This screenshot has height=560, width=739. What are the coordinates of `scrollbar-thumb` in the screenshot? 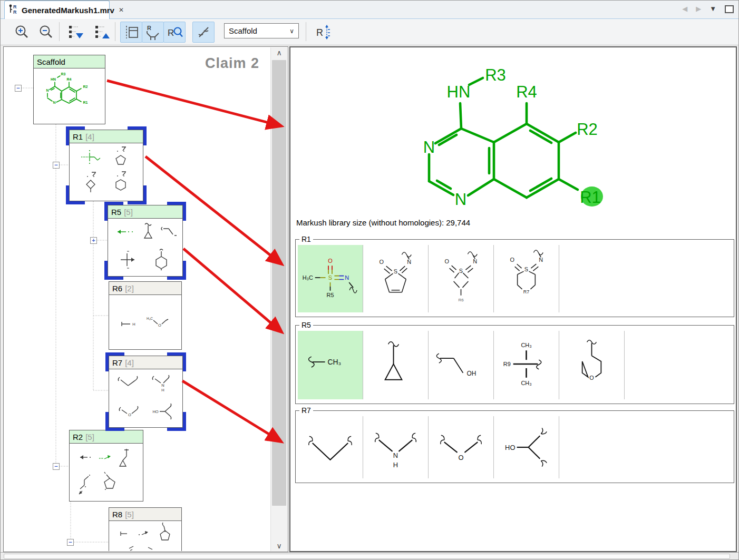 It's located at (279, 283).